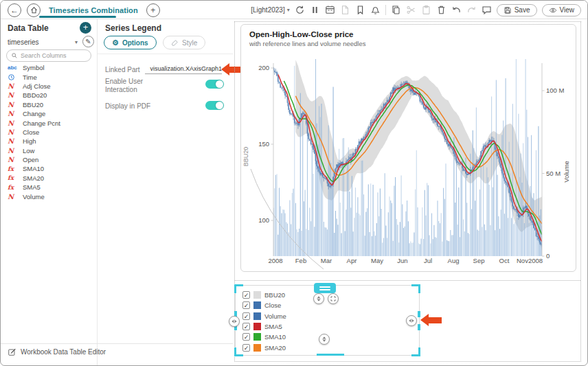 This screenshot has width=588, height=366. Describe the element at coordinates (548, 255) in the screenshot. I see `svg-text: 0` at that location.